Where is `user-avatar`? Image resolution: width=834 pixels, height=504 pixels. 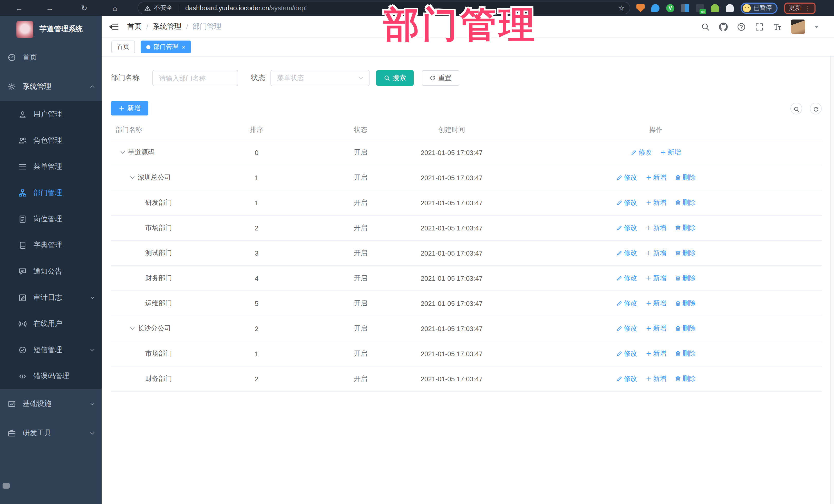
user-avatar is located at coordinates (798, 27).